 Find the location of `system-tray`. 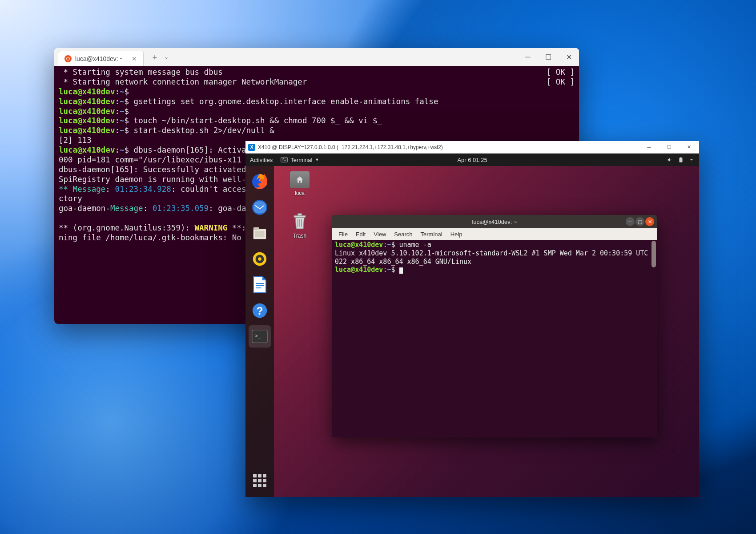

system-tray is located at coordinates (681, 160).